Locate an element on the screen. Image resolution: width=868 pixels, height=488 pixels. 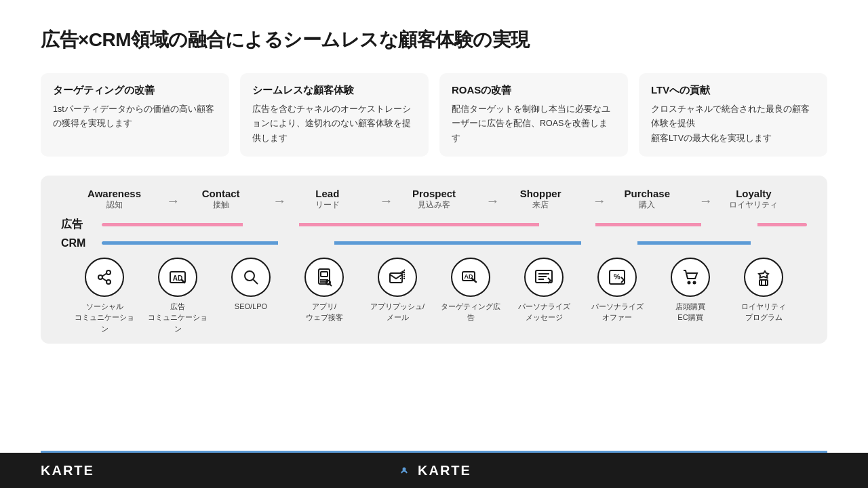
ad-track is located at coordinates (454, 225).